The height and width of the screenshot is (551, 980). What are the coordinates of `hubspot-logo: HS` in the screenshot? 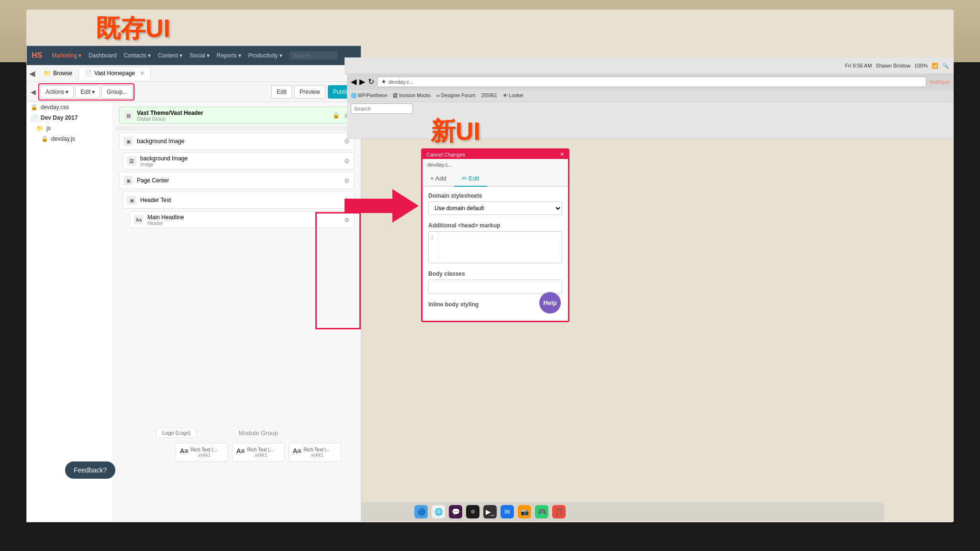 It's located at (37, 56).